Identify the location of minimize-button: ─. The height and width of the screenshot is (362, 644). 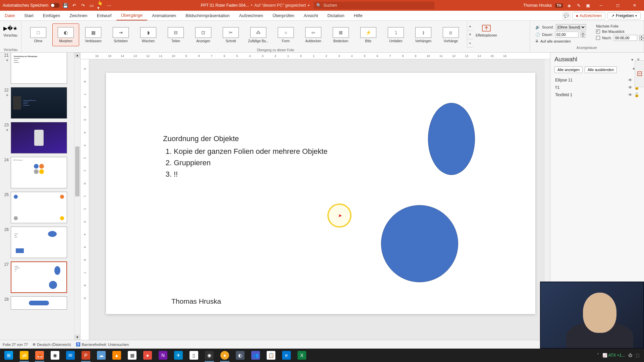
(601, 5).